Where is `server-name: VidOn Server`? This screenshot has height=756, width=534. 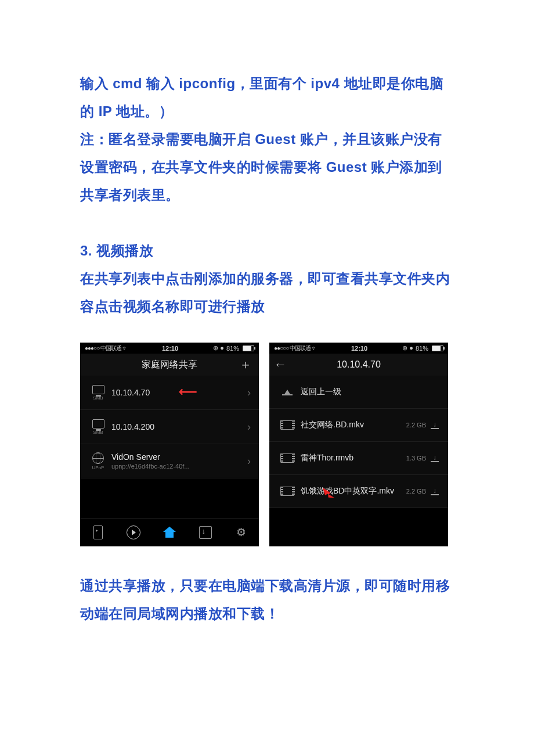 server-name: VidOn Server is located at coordinates (179, 457).